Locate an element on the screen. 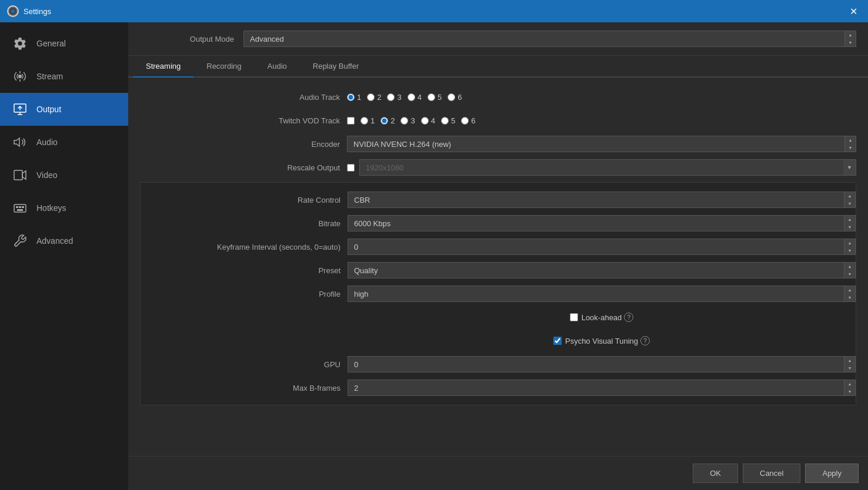  audio-icon is located at coordinates (20, 142).